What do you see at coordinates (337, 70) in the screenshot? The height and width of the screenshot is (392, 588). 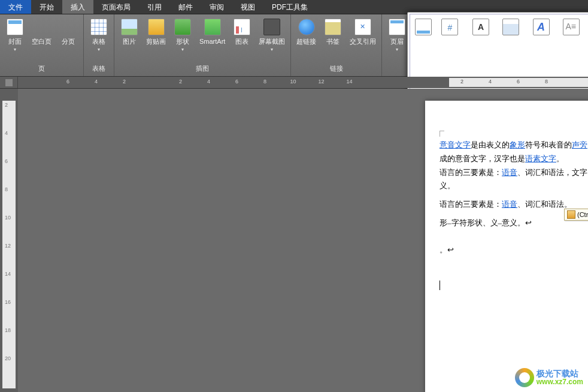 I see `group-label: 链接` at bounding box center [337, 70].